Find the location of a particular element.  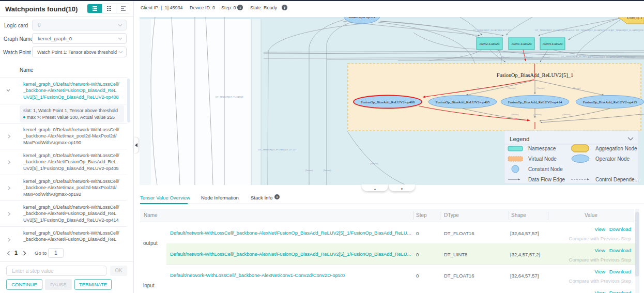

svg-text: FusionOp_BiasAdd_ReLUV2-op405 is located at coordinates (463, 102).